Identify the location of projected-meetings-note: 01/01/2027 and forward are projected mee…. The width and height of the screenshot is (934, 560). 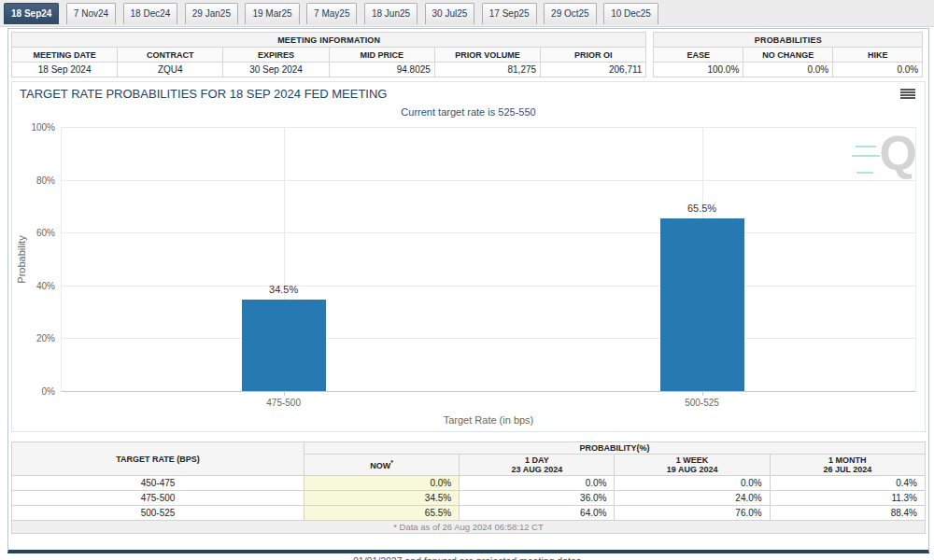
(467, 558).